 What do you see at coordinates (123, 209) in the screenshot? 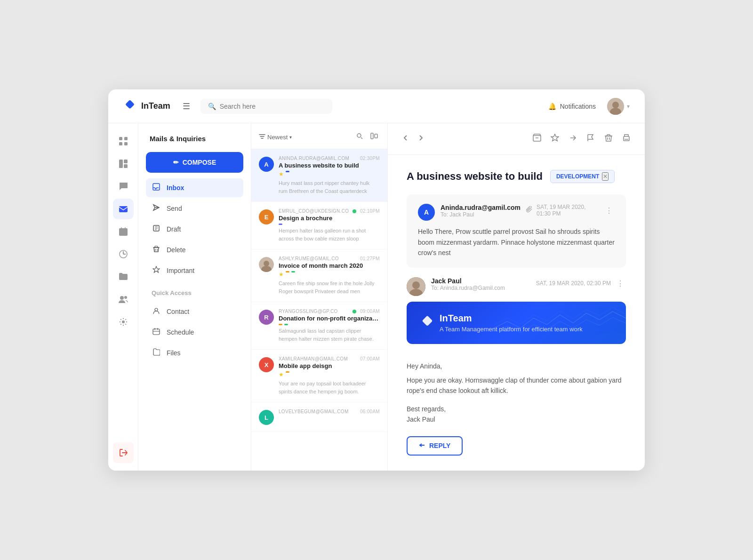
I see `sidebar-item-mail` at bounding box center [123, 209].